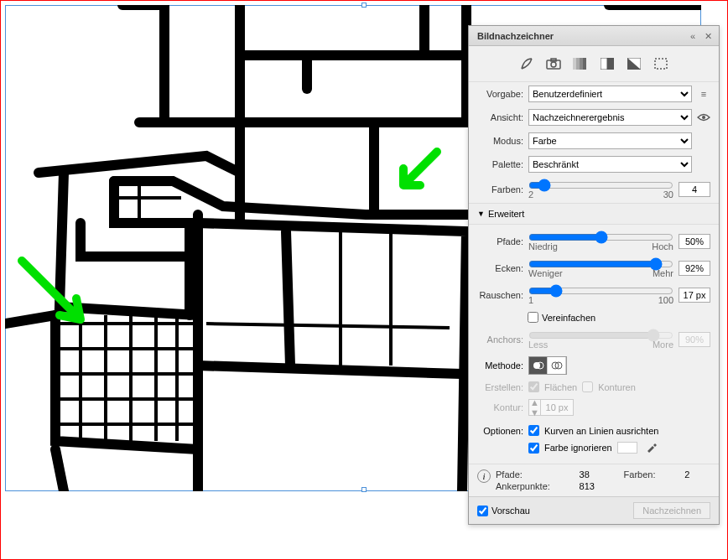 The width and height of the screenshot is (728, 560). I want to click on ansicht-row: Ansicht: Nachzeichnerergebnis, so click(594, 117).